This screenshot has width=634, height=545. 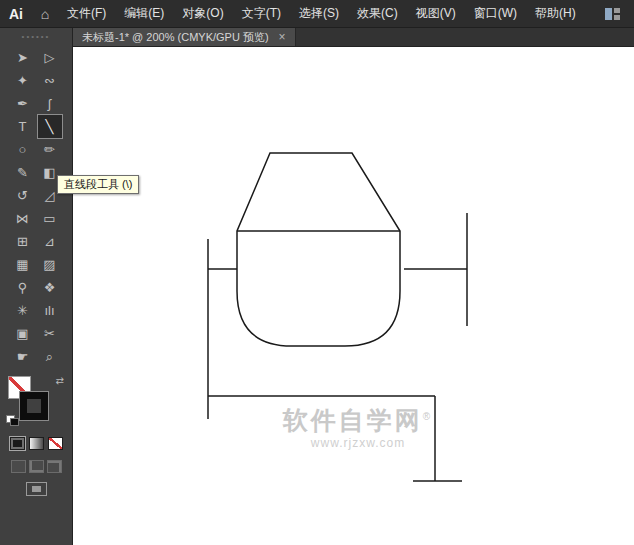 I want to click on default-fill-stroke-icon, so click(x=12, y=420).